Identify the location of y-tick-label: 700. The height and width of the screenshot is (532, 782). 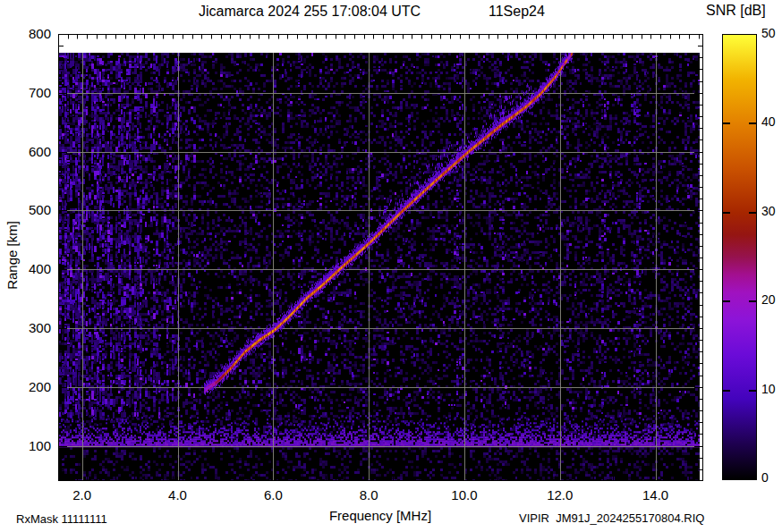
(25, 93).